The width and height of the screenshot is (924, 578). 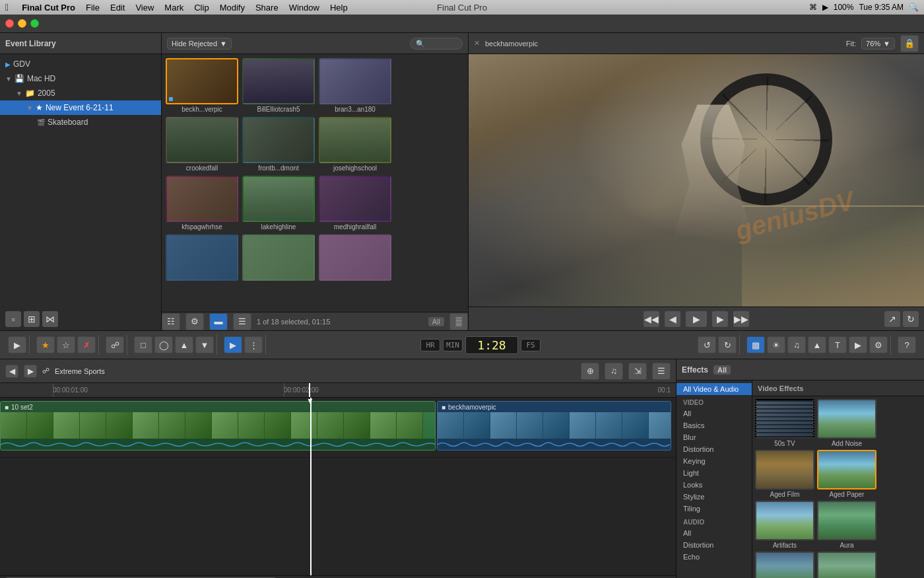 I want to click on effects-cat-tiling: Tiling, so click(x=714, y=509).